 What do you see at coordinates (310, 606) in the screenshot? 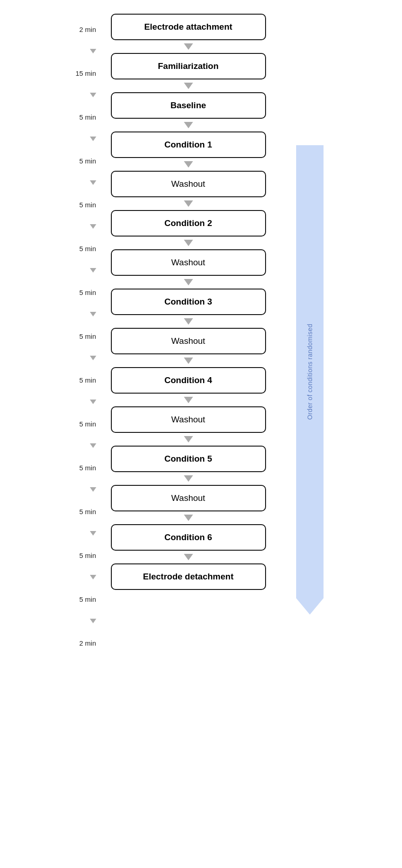
I see `side-annotation-arrowhead` at bounding box center [310, 606].